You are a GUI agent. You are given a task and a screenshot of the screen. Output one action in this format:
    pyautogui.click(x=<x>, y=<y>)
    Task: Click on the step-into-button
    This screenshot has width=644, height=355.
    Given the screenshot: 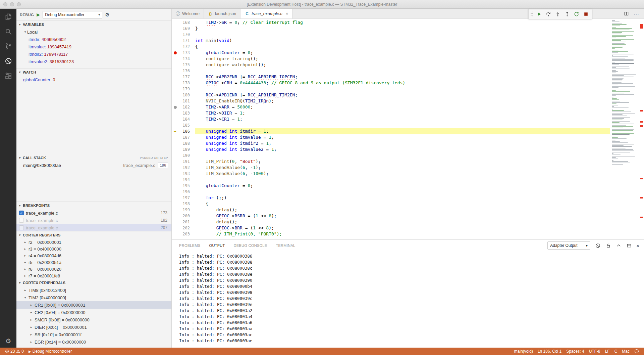 What is the action you would take?
    pyautogui.click(x=557, y=14)
    